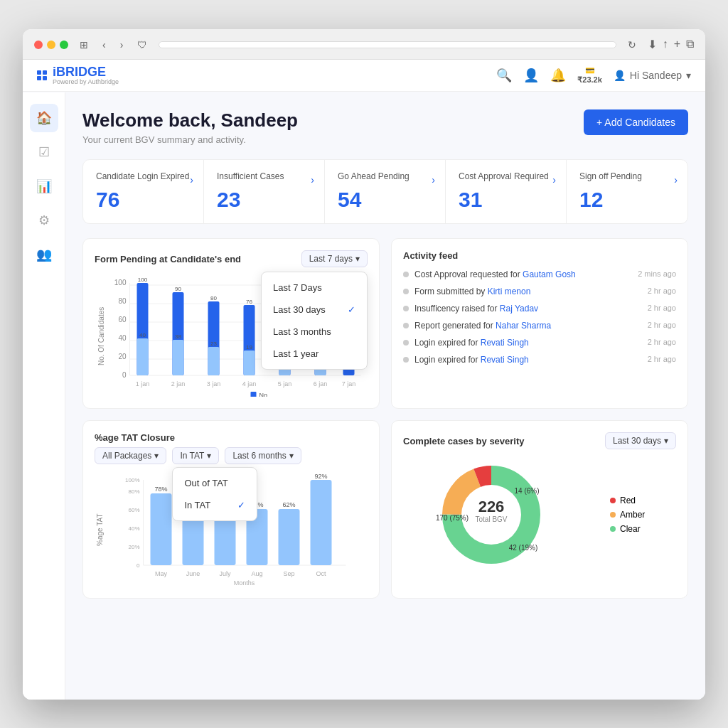 The height and width of the screenshot is (728, 728). Describe the element at coordinates (44, 255) in the screenshot. I see `sidebar-item-users: 👥` at that location.